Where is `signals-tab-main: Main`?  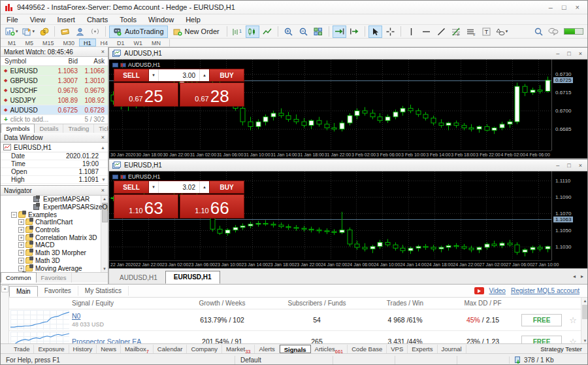 signals-tab-main: Main is located at coordinates (24, 292).